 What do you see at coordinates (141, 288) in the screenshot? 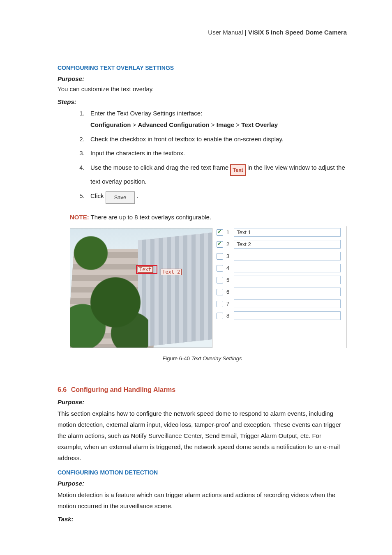
I see `live-view-window: Text Text 2` at bounding box center [141, 288].